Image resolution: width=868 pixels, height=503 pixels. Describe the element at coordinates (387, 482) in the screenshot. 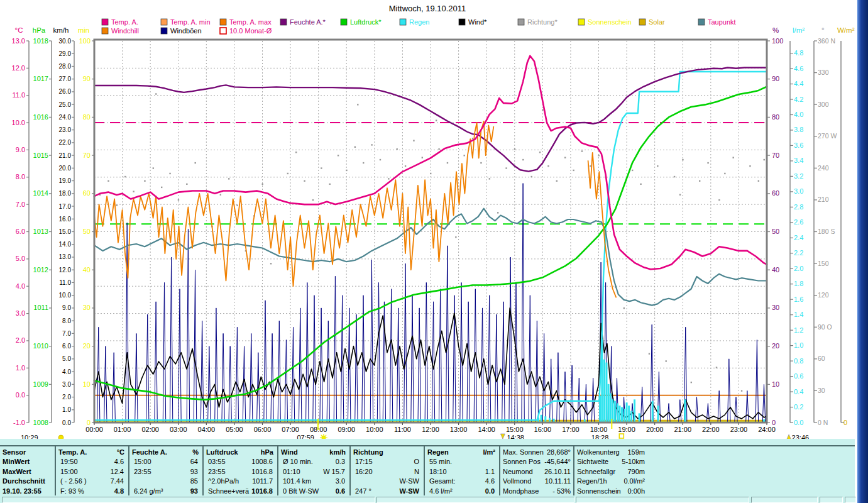

I see `stat-value: W-SW` at that location.